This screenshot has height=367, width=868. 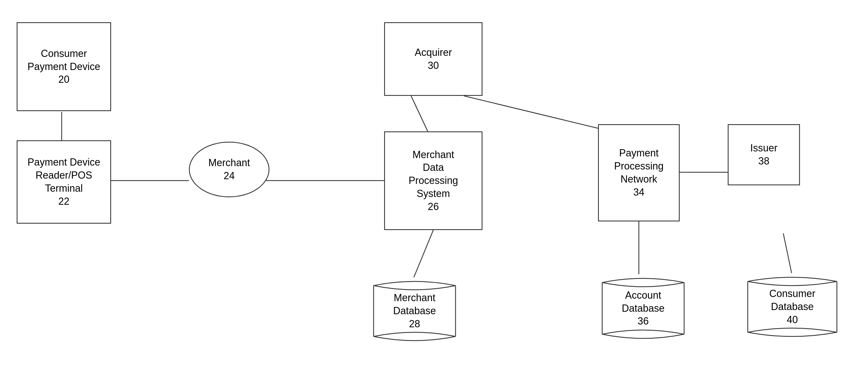 What do you see at coordinates (643, 308) in the screenshot?
I see `account-database-label: AccountDatabase36` at bounding box center [643, 308].